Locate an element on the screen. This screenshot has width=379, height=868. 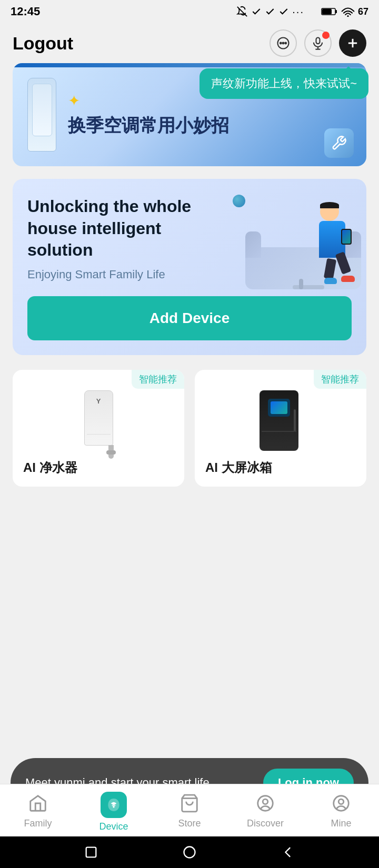
mine-icon is located at coordinates (341, 803).